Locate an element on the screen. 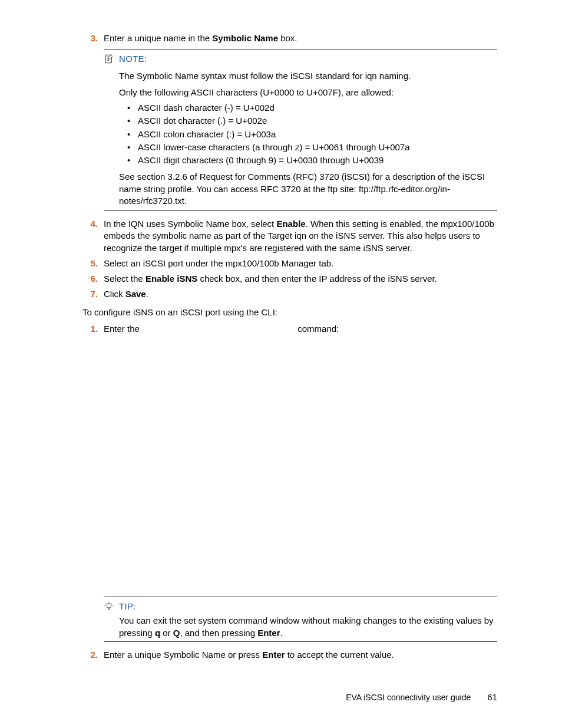 The width and height of the screenshot is (562, 728). bold-text: Q is located at coordinates (177, 633).